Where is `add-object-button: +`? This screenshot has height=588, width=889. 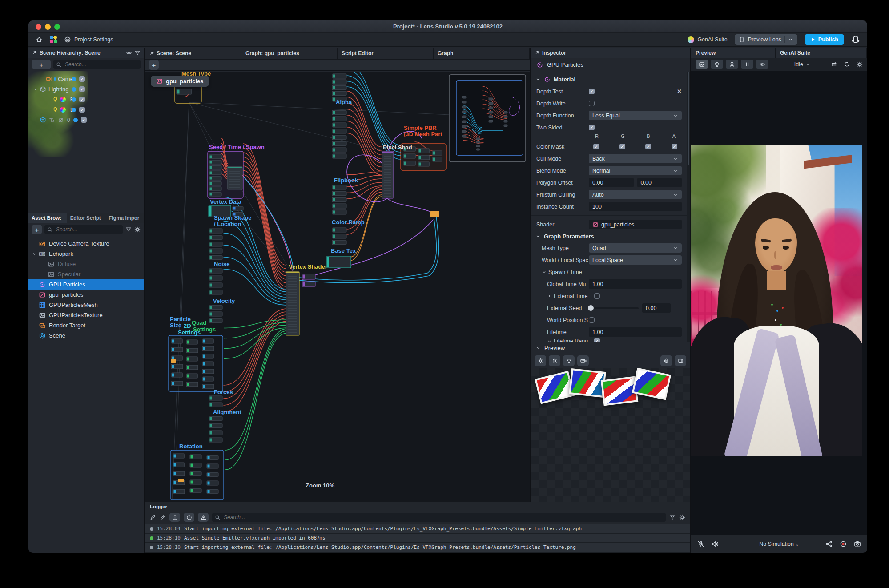 add-object-button: + is located at coordinates (41, 64).